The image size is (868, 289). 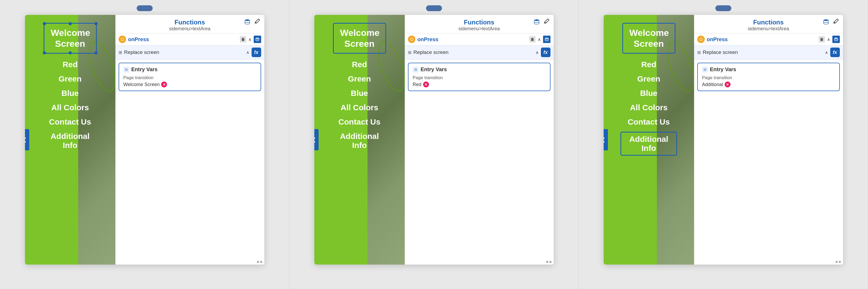 I want to click on chevron-up-2: ∧, so click(x=537, y=52).